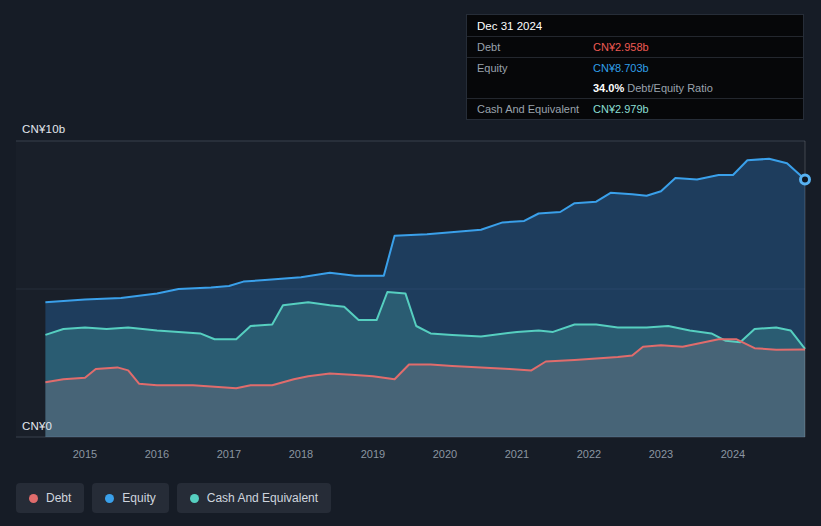 The image size is (821, 526). I want to click on tooltip-row-label: Equity, so click(535, 68).